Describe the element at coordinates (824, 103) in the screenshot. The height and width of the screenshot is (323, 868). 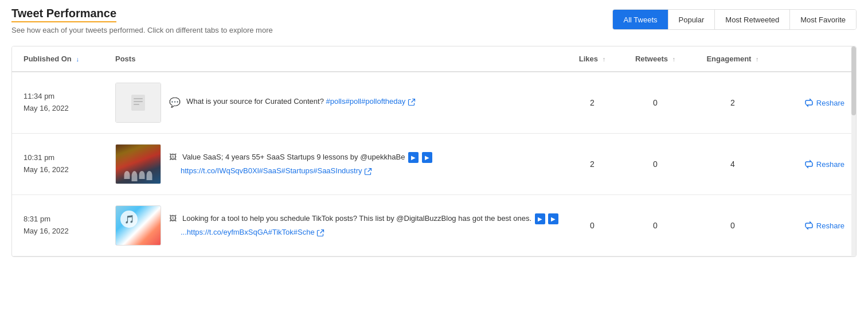
I see `reshare-button-1: Reshare` at that location.